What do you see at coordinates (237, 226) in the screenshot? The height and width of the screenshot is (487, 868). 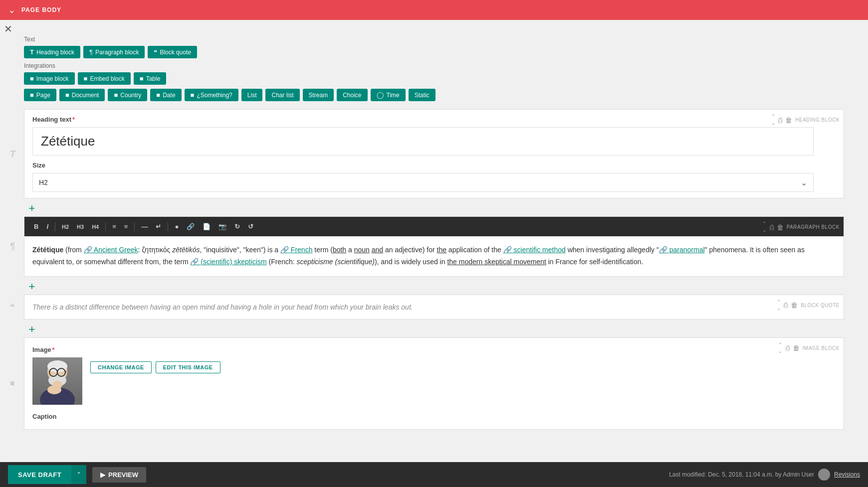 I see `undo-button: ↻` at bounding box center [237, 226].